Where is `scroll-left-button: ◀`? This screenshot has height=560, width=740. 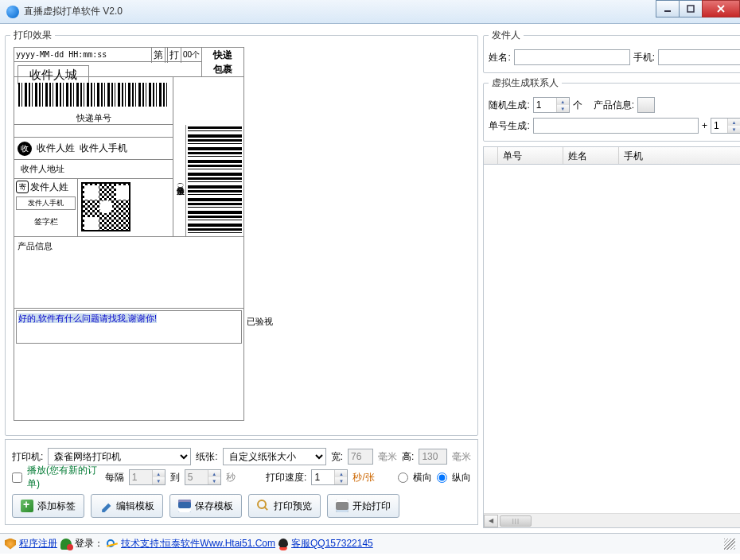
scroll-left-button: ◀ is located at coordinates (491, 521).